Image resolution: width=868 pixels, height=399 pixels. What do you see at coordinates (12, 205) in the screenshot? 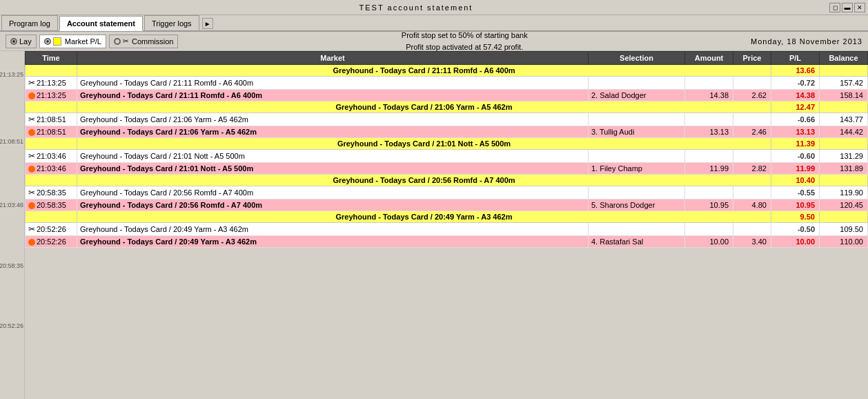
I see `time-marker-2: 21:03:46` at bounding box center [12, 205].